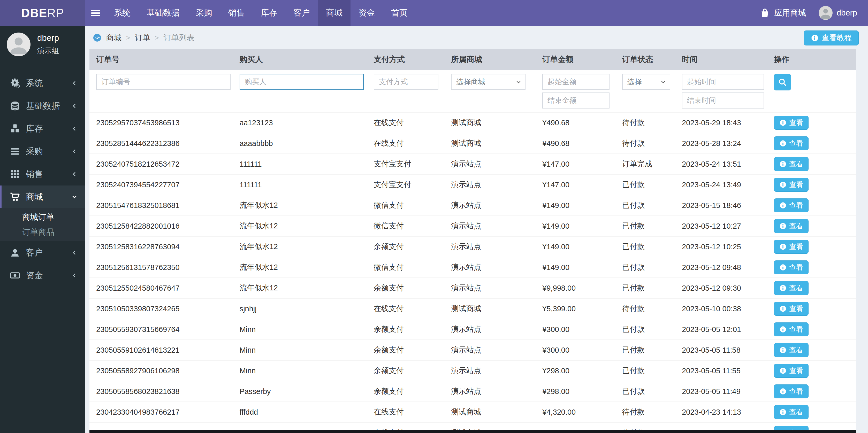 This screenshot has height=433, width=868. I want to click on search-button, so click(782, 82).